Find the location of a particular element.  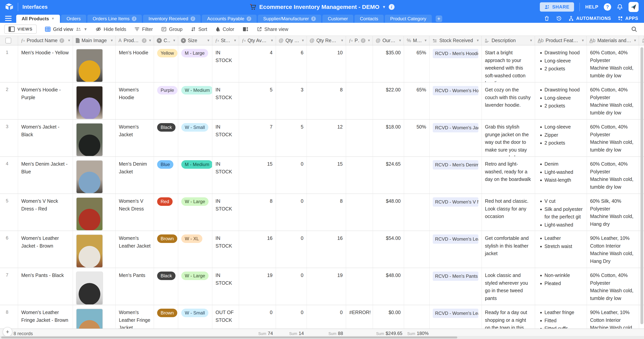

cell-size: W - XL is located at coordinates (196, 250).